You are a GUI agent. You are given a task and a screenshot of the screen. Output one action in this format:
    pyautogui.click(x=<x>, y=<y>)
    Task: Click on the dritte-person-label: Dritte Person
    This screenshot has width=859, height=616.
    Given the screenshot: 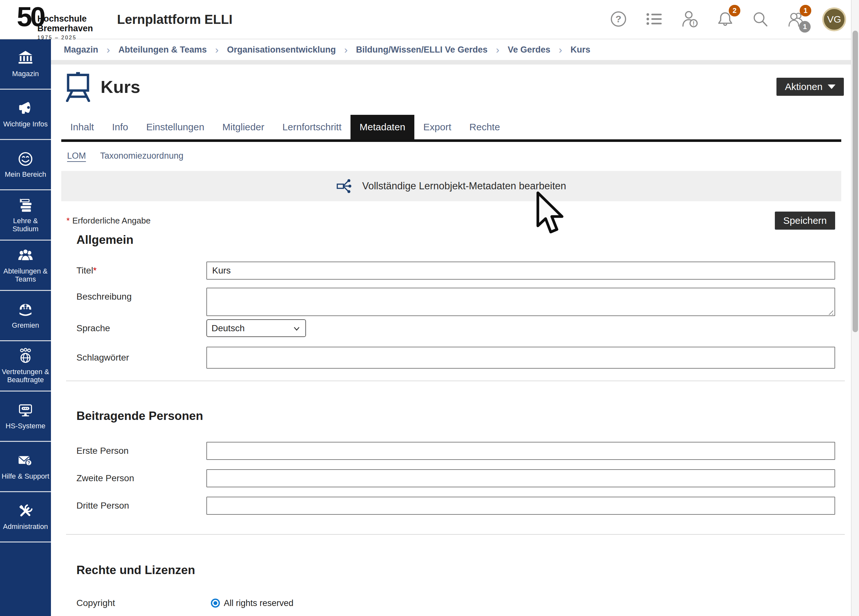 What is the action you would take?
    pyautogui.click(x=142, y=505)
    